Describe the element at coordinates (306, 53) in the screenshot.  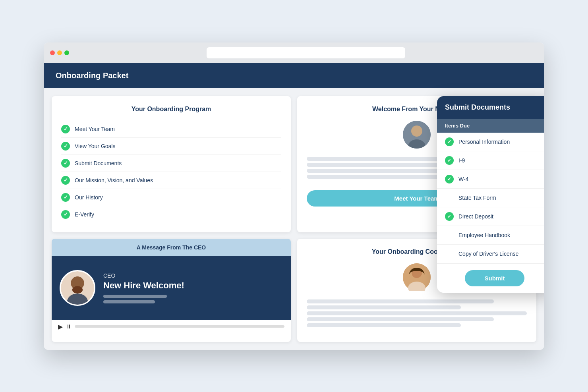
I see `address-bar` at that location.